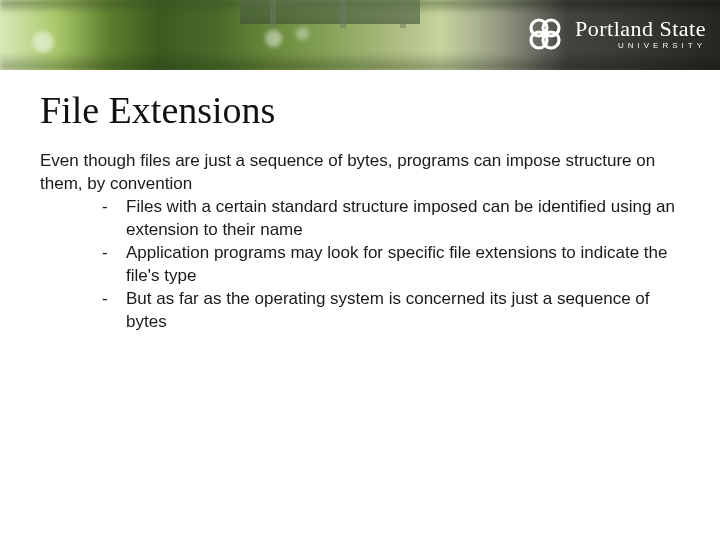  What do you see at coordinates (360, 173) in the screenshot?
I see `intro-paragraph: Even though files are just a sequence of…` at bounding box center [360, 173].